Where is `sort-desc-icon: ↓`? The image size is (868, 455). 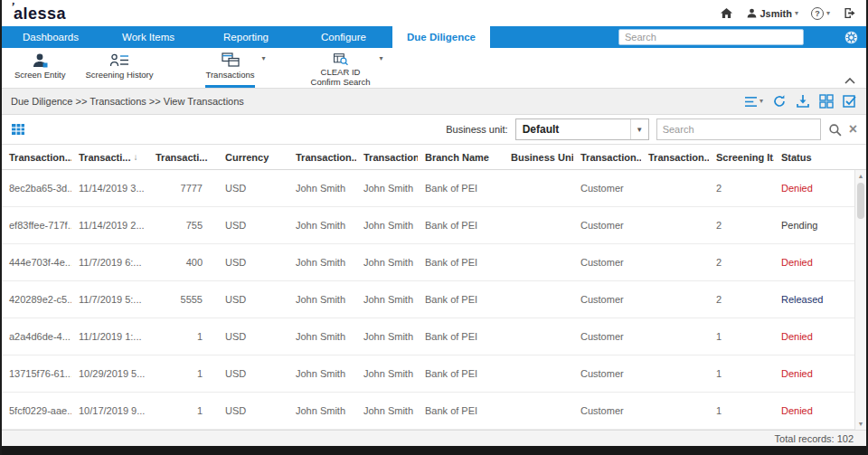 sort-desc-icon: ↓ is located at coordinates (136, 157).